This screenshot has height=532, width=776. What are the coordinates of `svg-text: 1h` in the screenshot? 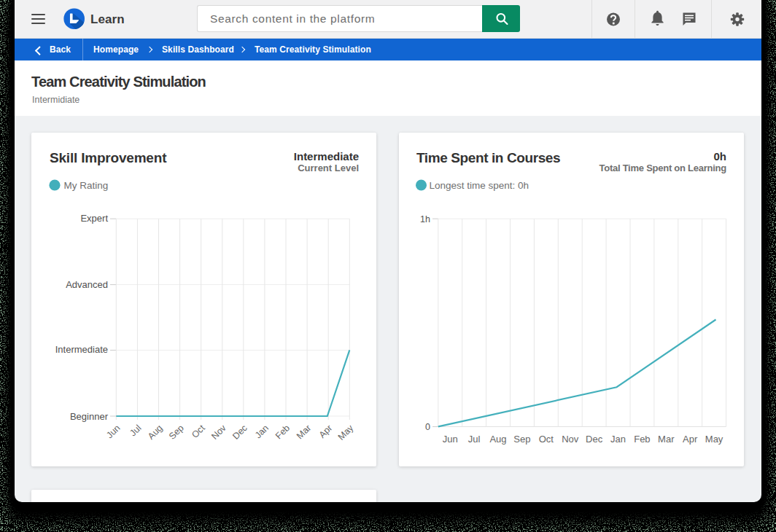 It's located at (425, 219).